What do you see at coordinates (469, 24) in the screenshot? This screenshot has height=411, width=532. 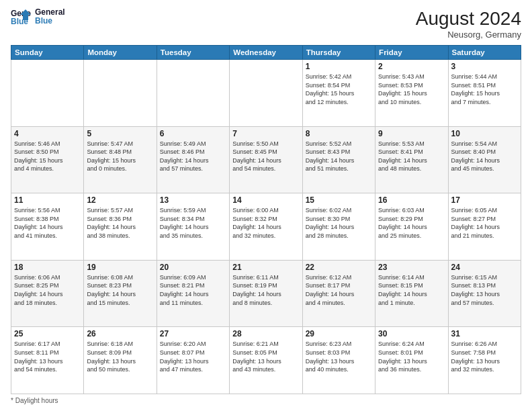 I see `title-block: August 2024 Neusorg, Germany` at bounding box center [469, 24].